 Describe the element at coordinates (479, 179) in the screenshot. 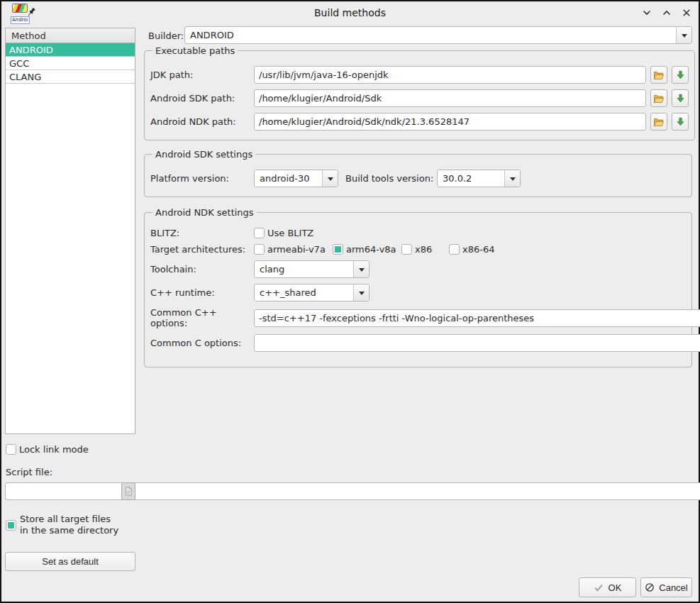

I see `build-tools-version-combobox: 30.0.2` at that location.